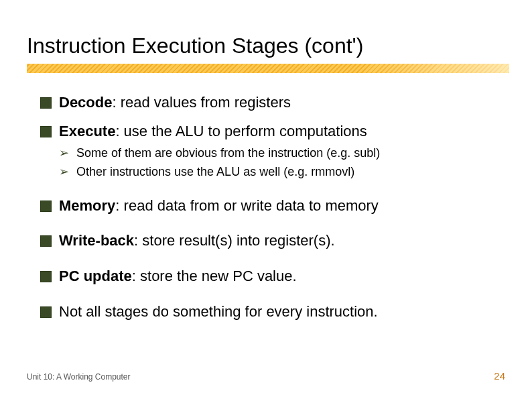 Image resolution: width=532 pixels, height=399 pixels. I want to click on bullet-text: : read values from registers, so click(201, 102).